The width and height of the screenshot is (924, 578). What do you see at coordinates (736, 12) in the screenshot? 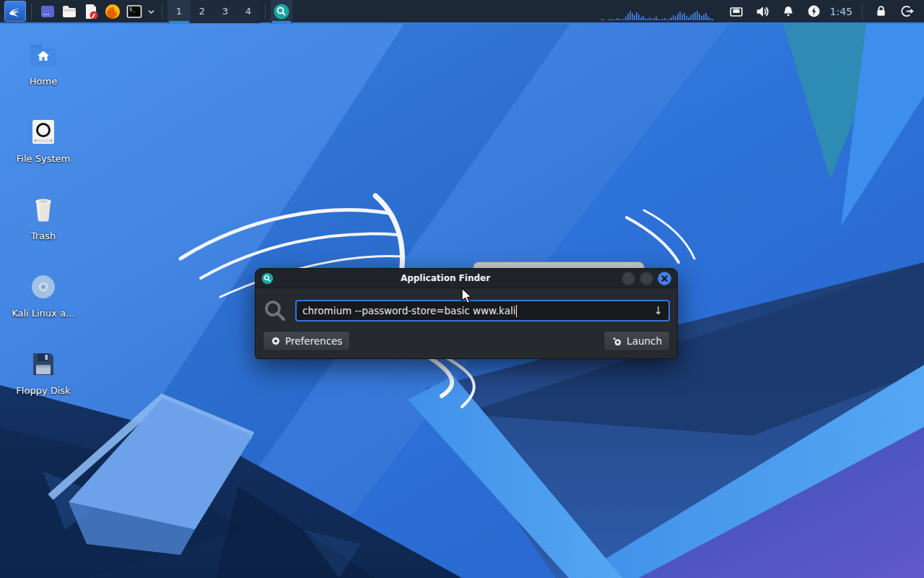
I see `network-tray-button` at bounding box center [736, 12].